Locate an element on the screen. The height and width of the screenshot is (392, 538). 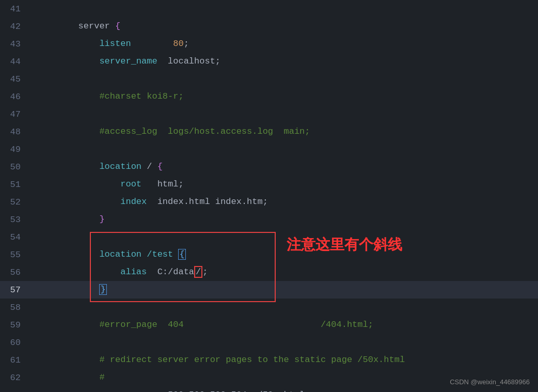
line-number: 43 is located at coordinates (15, 44).